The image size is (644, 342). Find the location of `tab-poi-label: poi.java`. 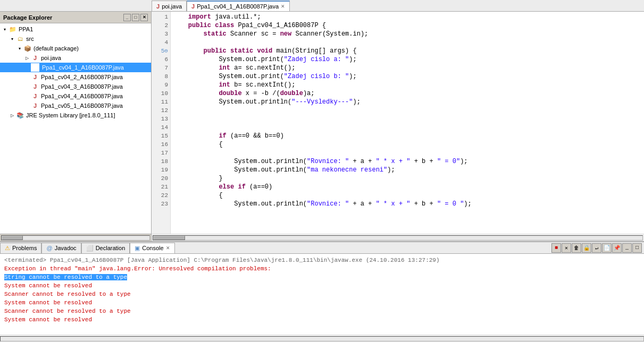

tab-poi-label: poi.java is located at coordinates (172, 6).